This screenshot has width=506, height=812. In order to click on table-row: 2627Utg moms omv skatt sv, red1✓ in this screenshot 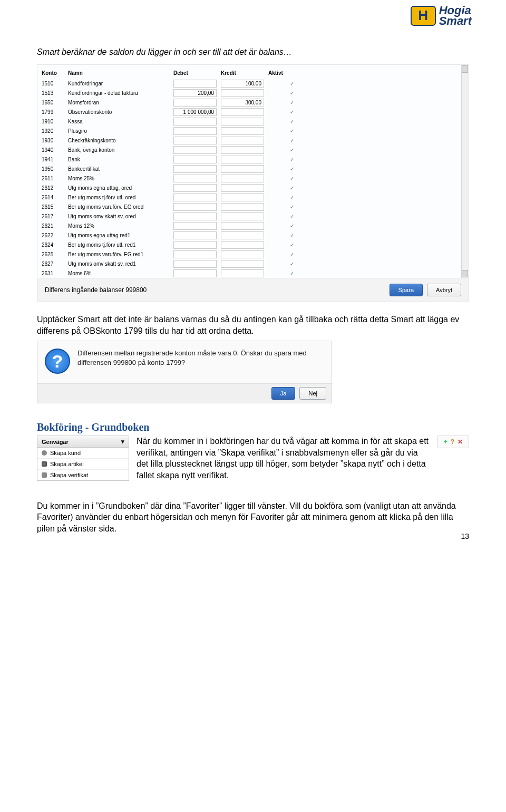, I will do `click(253, 264)`.